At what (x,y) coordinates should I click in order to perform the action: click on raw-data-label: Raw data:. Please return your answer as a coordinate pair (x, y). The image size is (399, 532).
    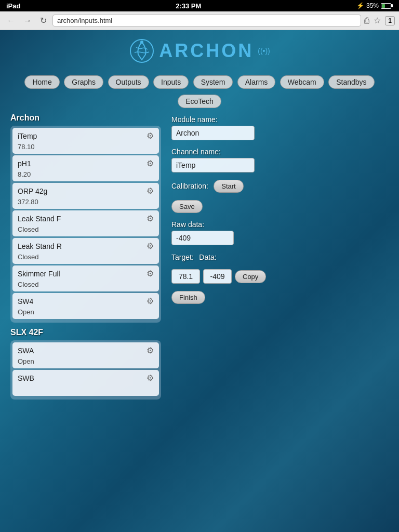
    Looking at the image, I should click on (280, 224).